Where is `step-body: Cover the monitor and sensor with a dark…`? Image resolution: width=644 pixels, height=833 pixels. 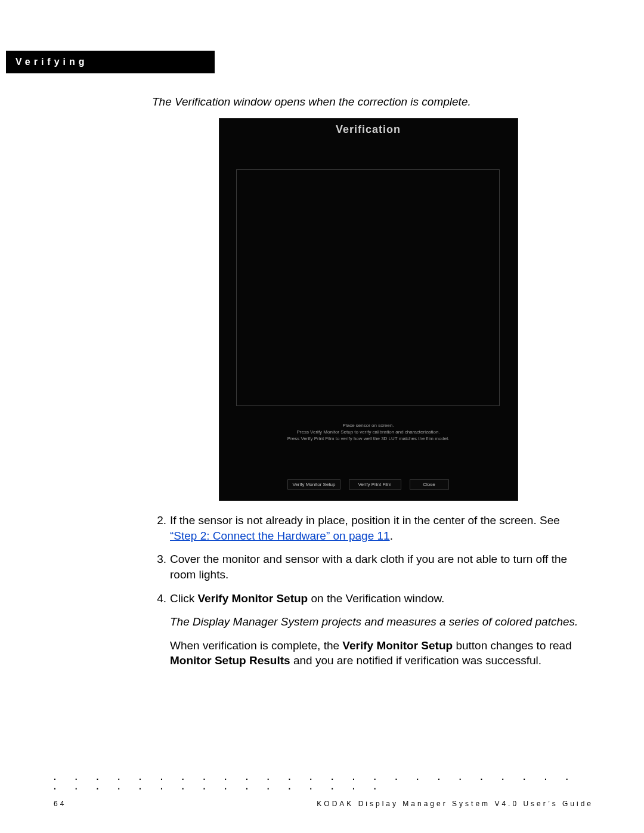 step-body: Cover the monitor and sensor with a dark… is located at coordinates (377, 566).